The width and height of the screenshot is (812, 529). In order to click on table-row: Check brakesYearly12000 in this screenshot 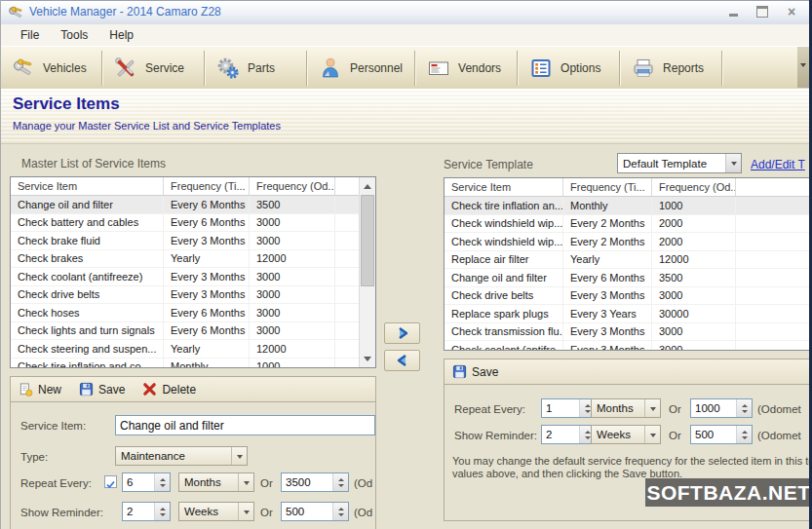, I will do `click(185, 259)`.